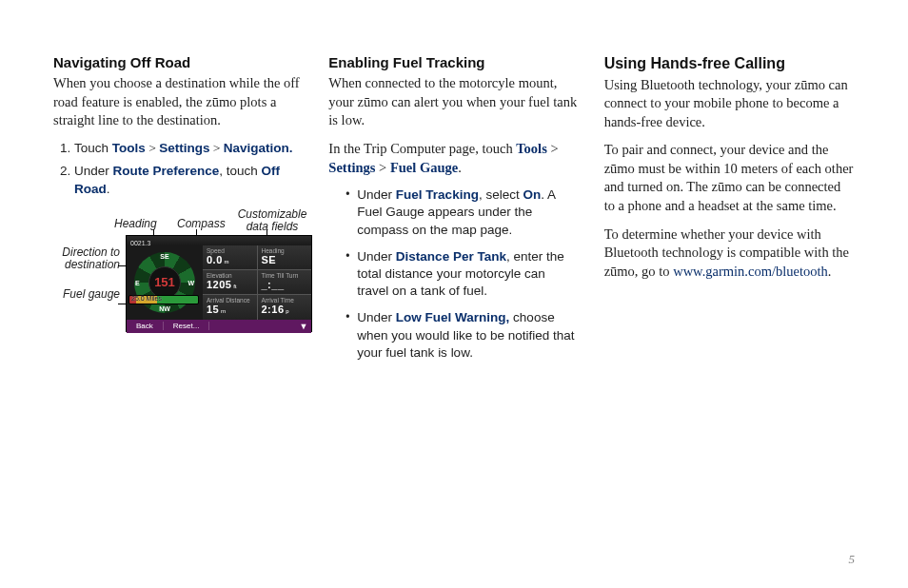 Image resolution: width=908 pixels, height=588 pixels. I want to click on ui-route-preference: Route Preference, so click(167, 171).